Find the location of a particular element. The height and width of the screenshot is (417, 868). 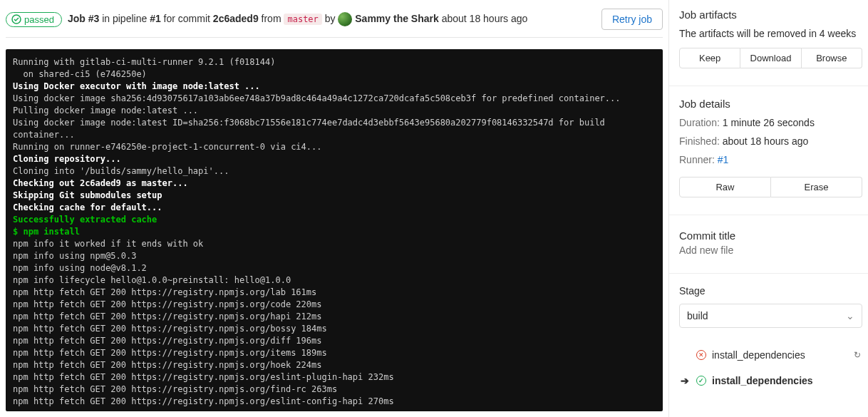

log-line: $ npm install is located at coordinates (334, 232).